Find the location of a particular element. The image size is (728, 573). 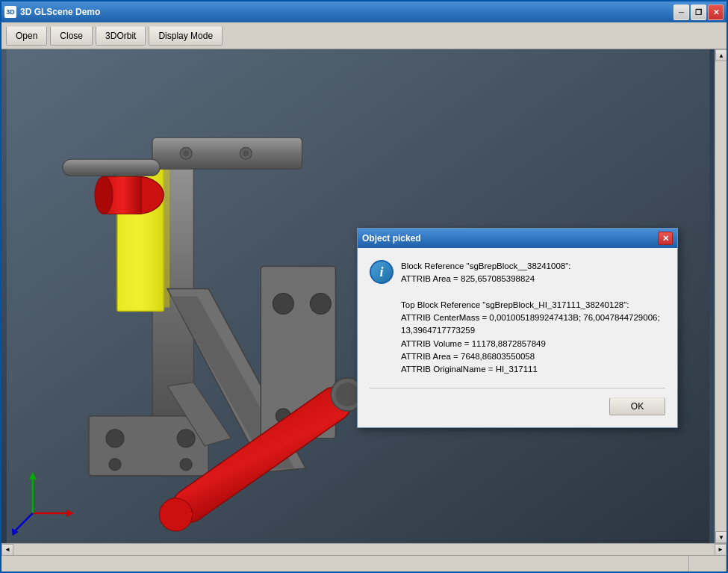

dialog-buttons: OK is located at coordinates (517, 406).